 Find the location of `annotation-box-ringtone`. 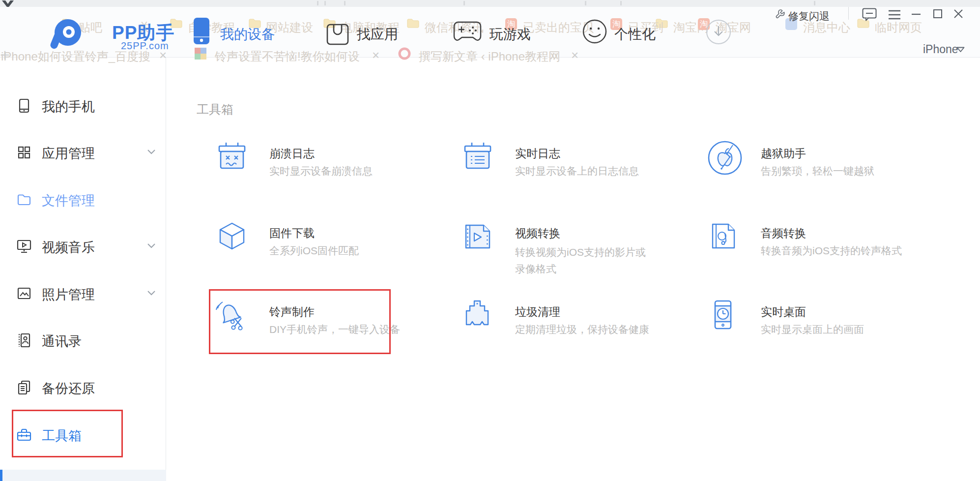

annotation-box-ringtone is located at coordinates (300, 322).